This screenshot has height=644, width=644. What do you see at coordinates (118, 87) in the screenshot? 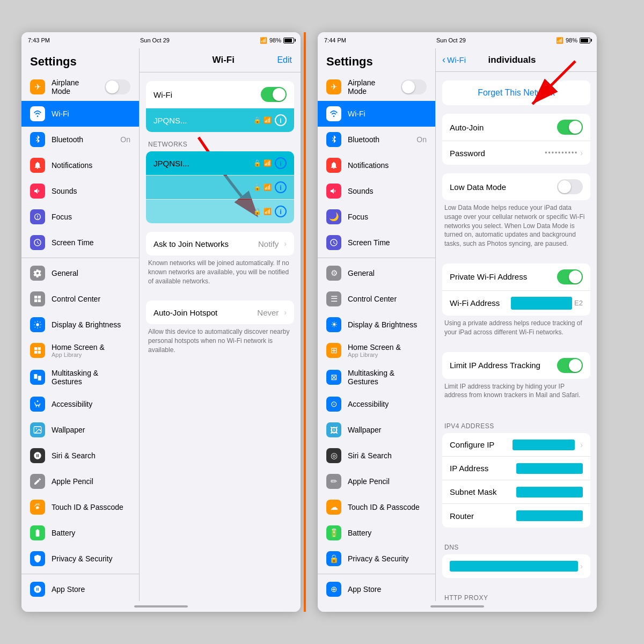
I see `airplane-toggle-left` at bounding box center [118, 87].